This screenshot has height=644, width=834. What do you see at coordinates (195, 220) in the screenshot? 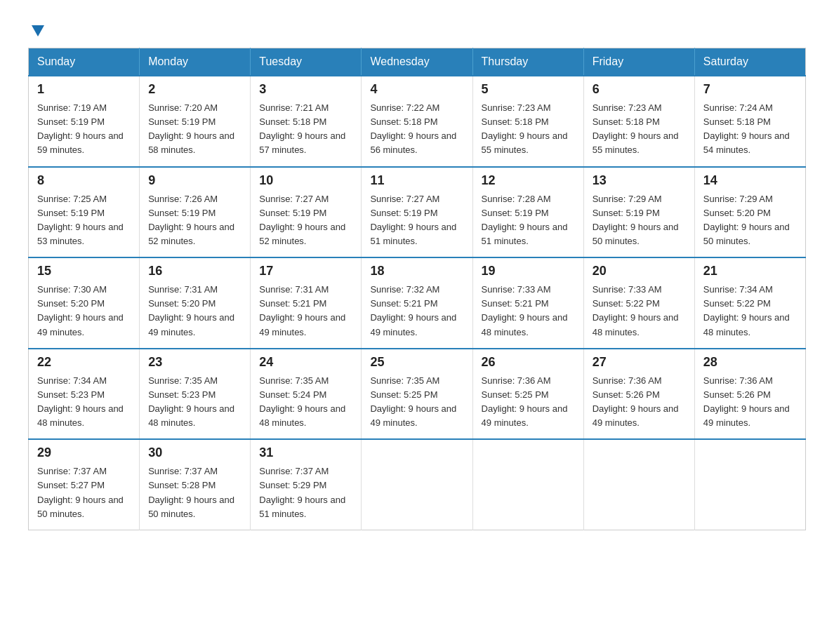
I see `day-detail: Sunrise: 7:26 AMSunset: 5:19 PMDaylight:…` at bounding box center [195, 220].